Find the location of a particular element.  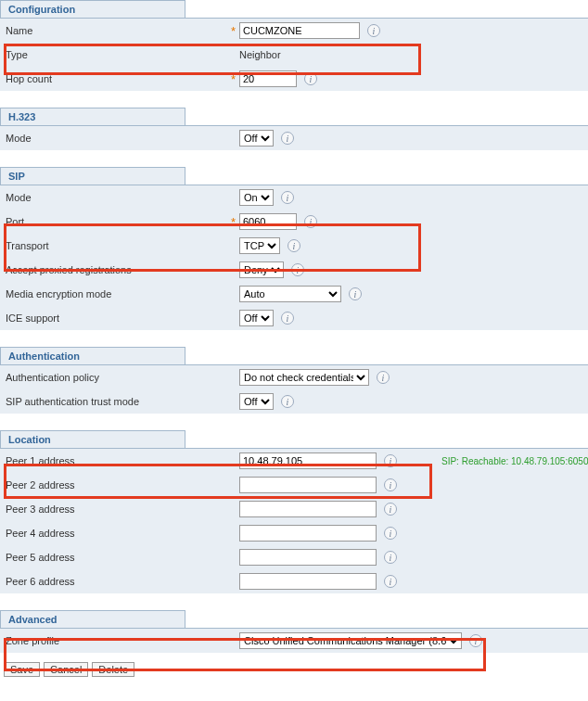

label-peer5: Peer 5 address is located at coordinates (117, 557).